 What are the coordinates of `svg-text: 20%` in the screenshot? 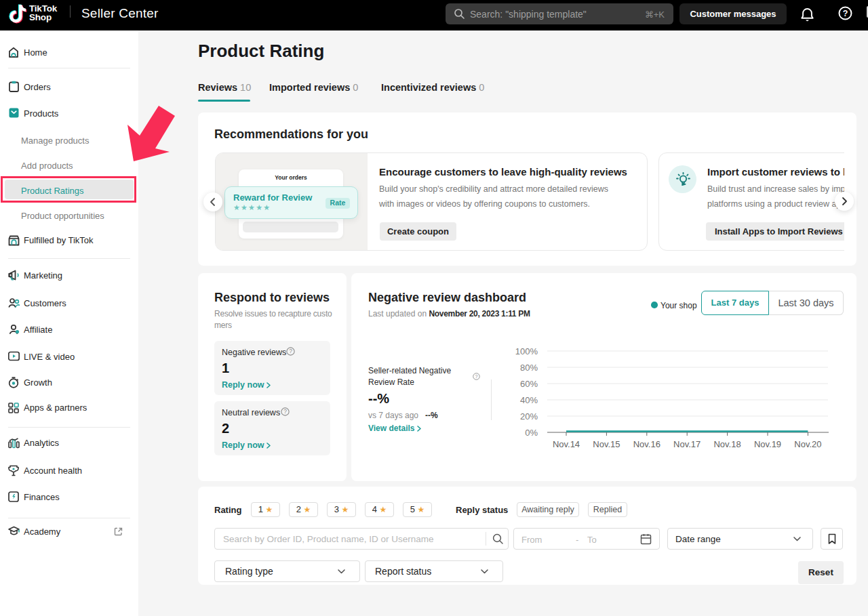 It's located at (529, 416).